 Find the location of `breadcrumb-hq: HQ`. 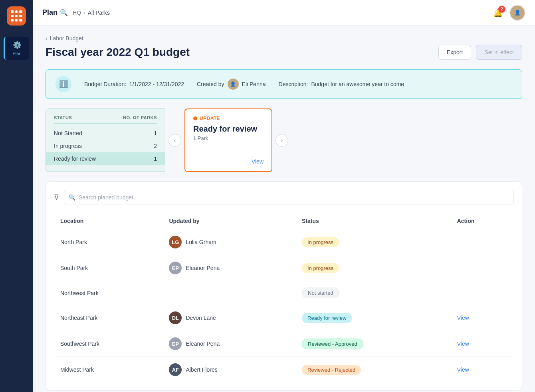

breadcrumb-hq: HQ is located at coordinates (77, 13).